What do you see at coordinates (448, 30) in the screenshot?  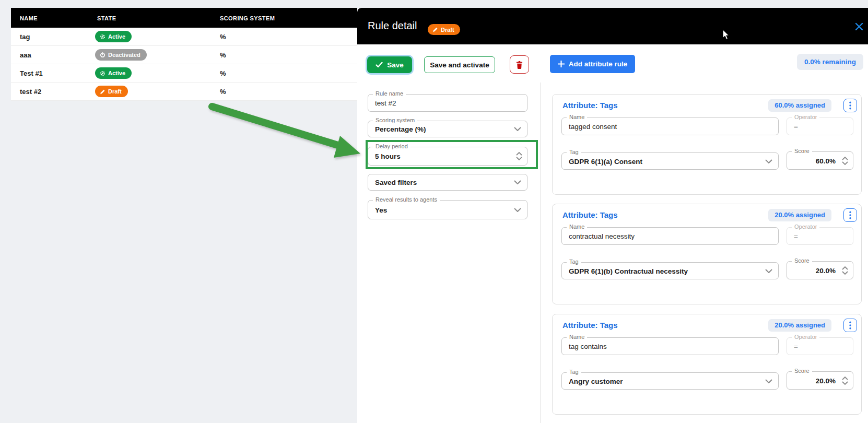 I see `draft-status-label: Draft` at bounding box center [448, 30].